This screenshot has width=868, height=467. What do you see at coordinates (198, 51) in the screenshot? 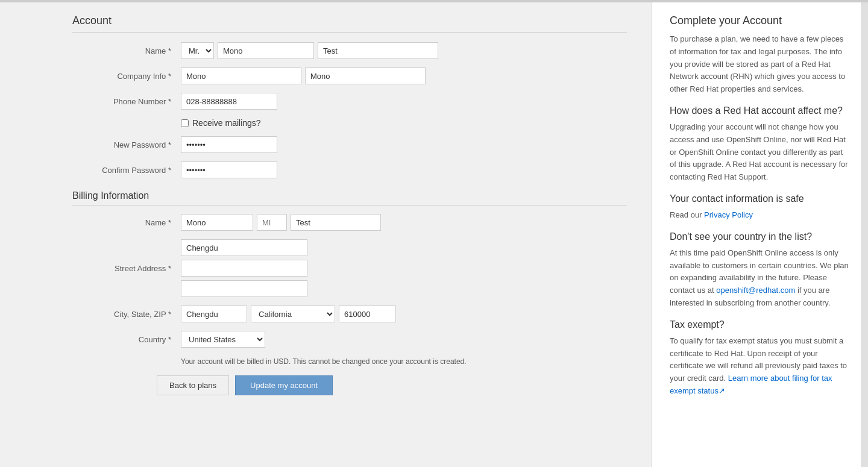
I see `salutation-select: Mr. Ms. Mrs. Dr.` at bounding box center [198, 51].